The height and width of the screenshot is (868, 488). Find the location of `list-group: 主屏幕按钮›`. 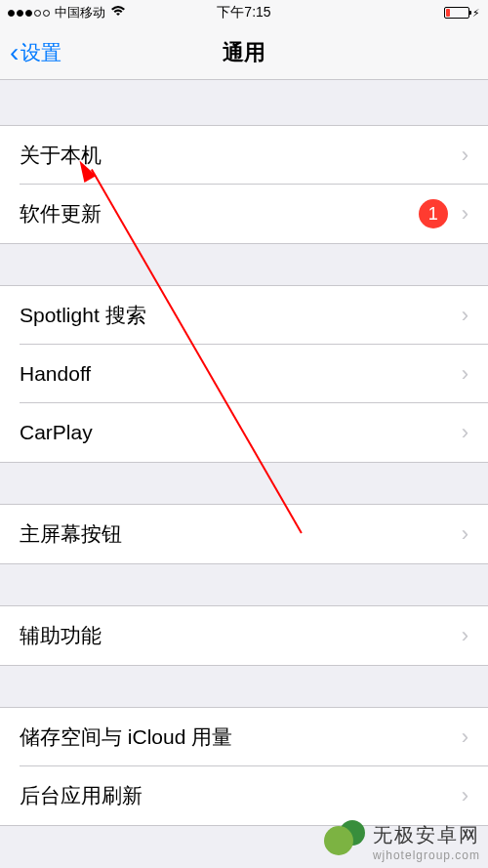

list-group: 主屏幕按钮› is located at coordinates (244, 534).